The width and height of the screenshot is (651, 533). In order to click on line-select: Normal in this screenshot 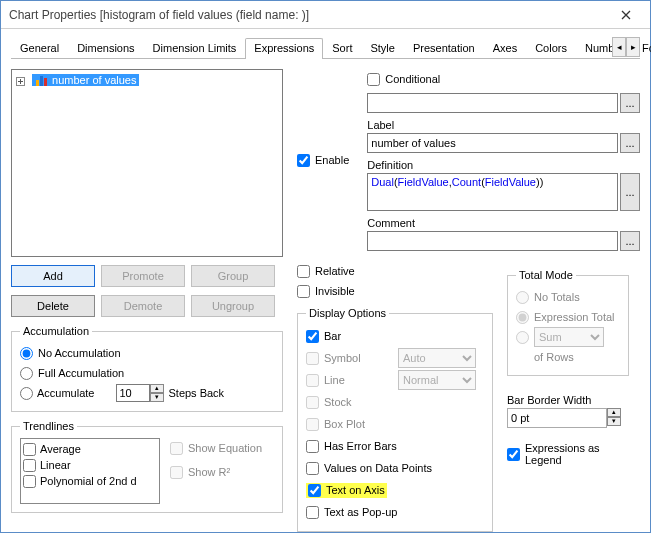, I will do `click(437, 380)`.